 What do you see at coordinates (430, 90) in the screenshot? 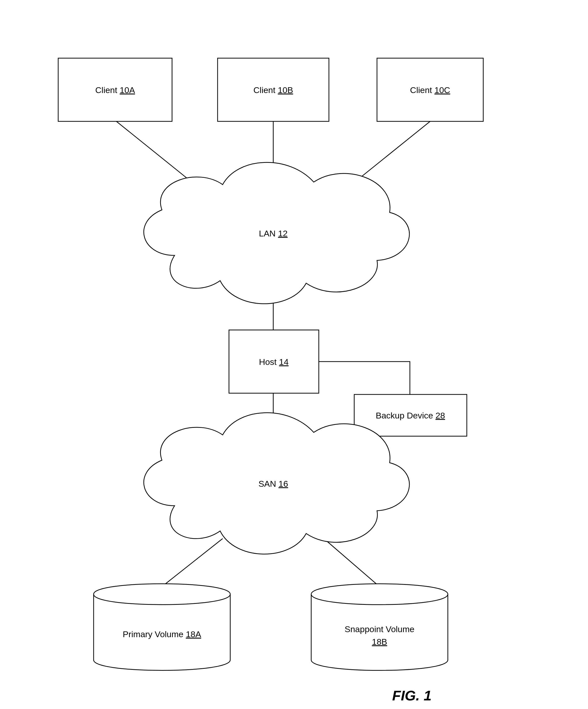
I see `svg-text: Client 10C` at bounding box center [430, 90].